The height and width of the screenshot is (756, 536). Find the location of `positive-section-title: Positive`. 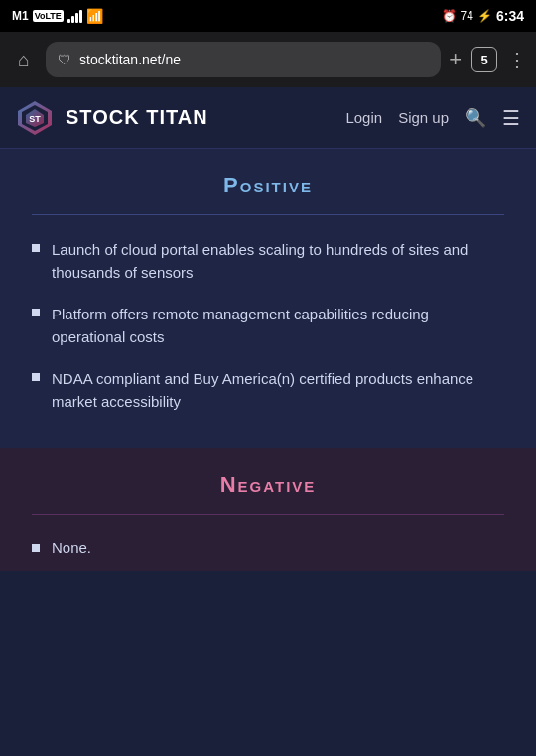

positive-section-title: Positive is located at coordinates (268, 186).